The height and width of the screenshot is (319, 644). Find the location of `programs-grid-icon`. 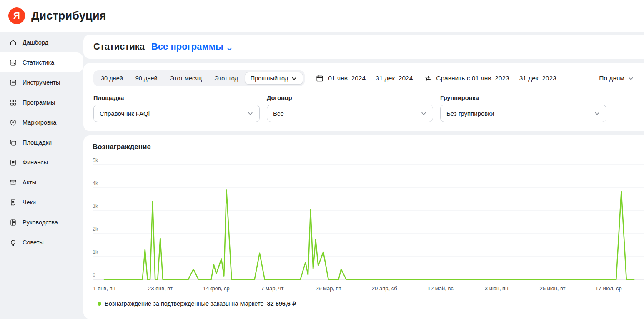

programs-grid-icon is located at coordinates (13, 102).